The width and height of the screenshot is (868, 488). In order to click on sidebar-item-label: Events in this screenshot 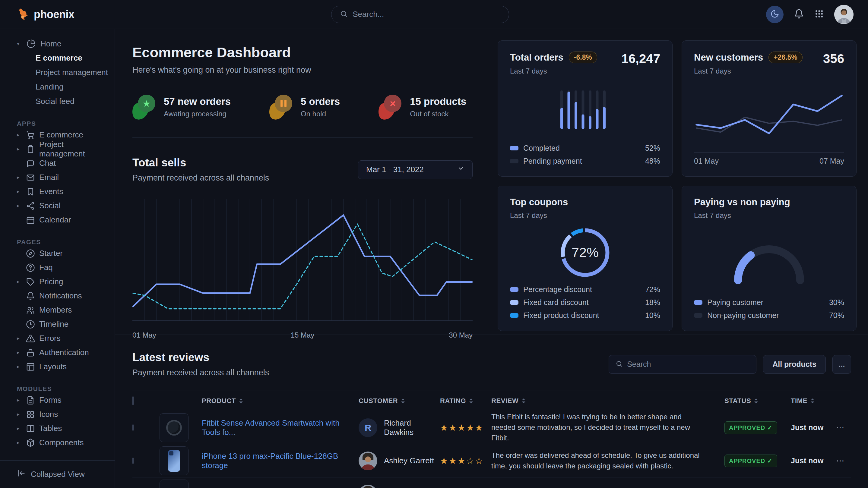, I will do `click(51, 192)`.